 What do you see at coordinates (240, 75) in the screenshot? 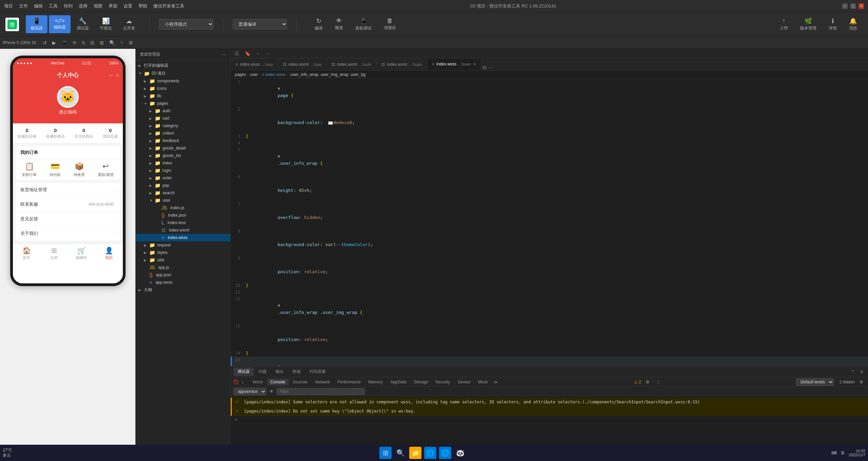
I see `breadcrumb-pages: pages` at bounding box center [240, 75].